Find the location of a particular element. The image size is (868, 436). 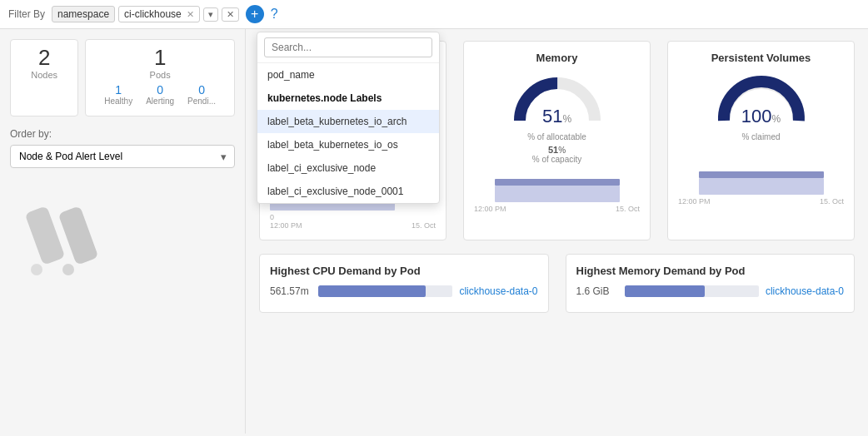

memory-pct-sign: % is located at coordinates (566, 119).